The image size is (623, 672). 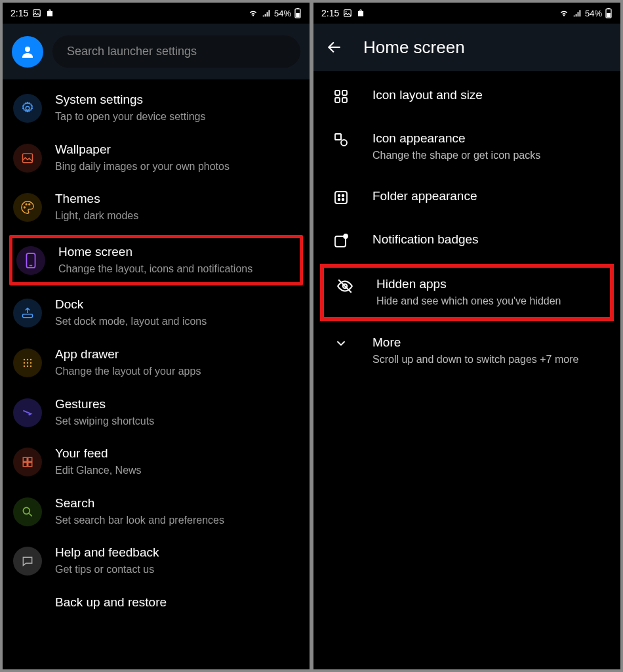 I want to click on item-title: Dock, so click(x=177, y=304).